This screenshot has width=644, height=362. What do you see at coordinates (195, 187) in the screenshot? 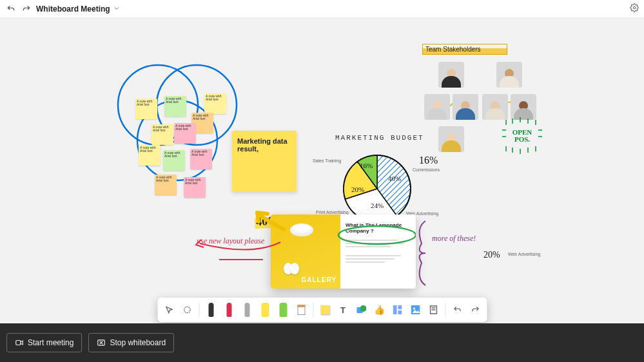
I see `venn-sticky-10: A note with Arial font` at bounding box center [195, 187].